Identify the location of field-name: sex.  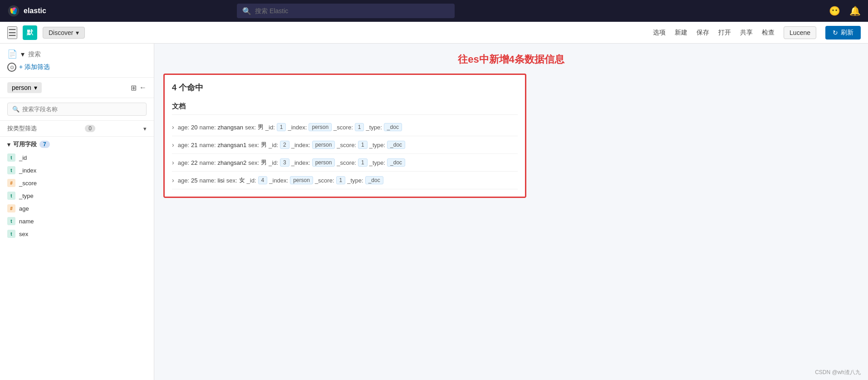
(24, 234).